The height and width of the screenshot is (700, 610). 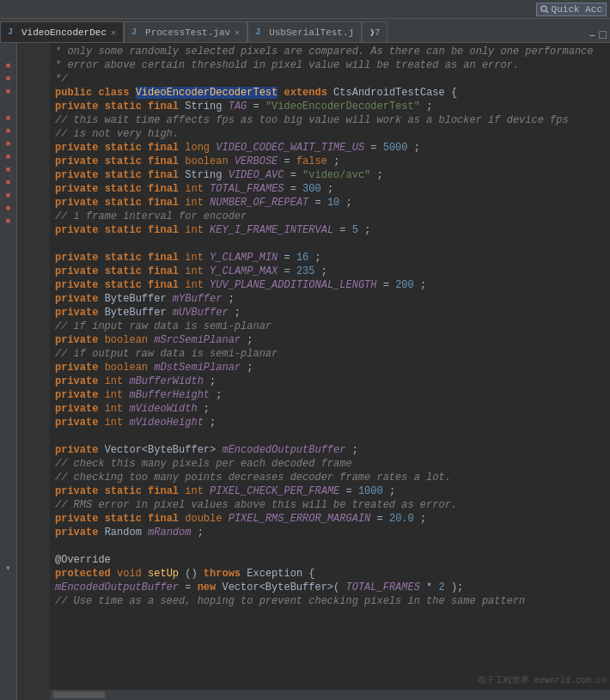 What do you see at coordinates (9, 568) in the screenshot?
I see `fold-icon: ▼` at bounding box center [9, 568].